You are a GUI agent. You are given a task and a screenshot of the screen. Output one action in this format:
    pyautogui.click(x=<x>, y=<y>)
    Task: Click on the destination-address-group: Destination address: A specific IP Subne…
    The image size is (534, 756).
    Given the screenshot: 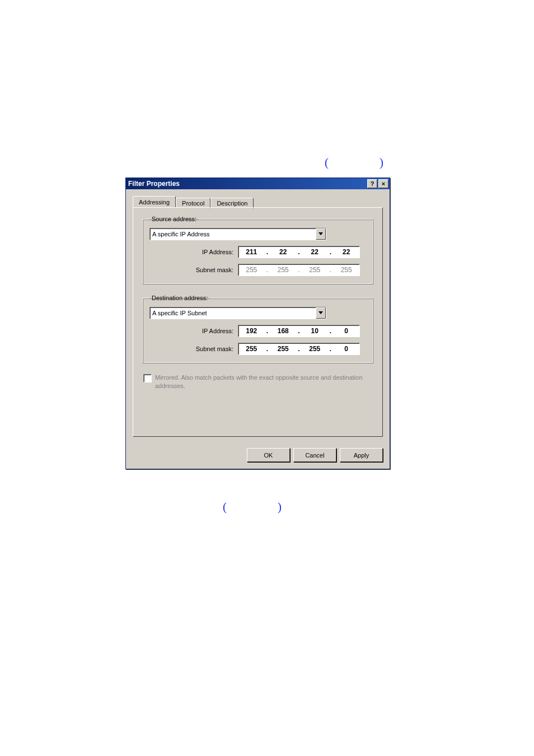 What is the action you would take?
    pyautogui.click(x=257, y=329)
    